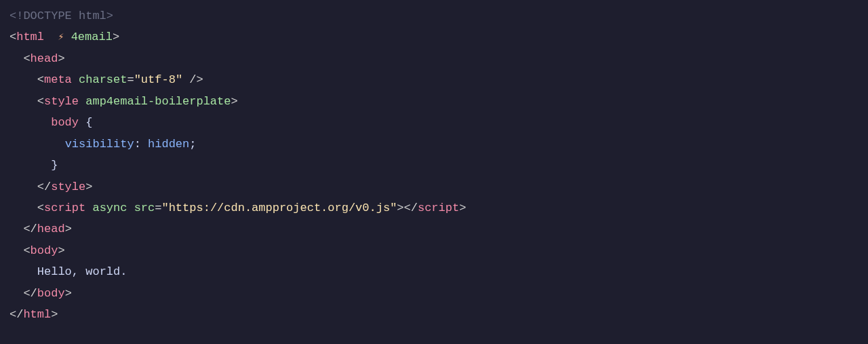 This screenshot has height=344, width=868. What do you see at coordinates (434, 315) in the screenshot?
I see `code-line-15: </html>` at bounding box center [434, 315].